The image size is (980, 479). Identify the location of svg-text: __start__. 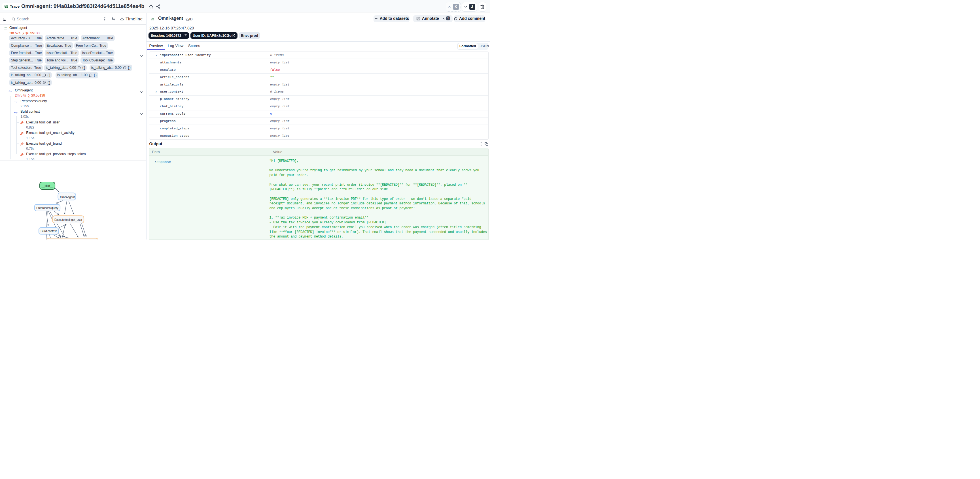
(47, 186).